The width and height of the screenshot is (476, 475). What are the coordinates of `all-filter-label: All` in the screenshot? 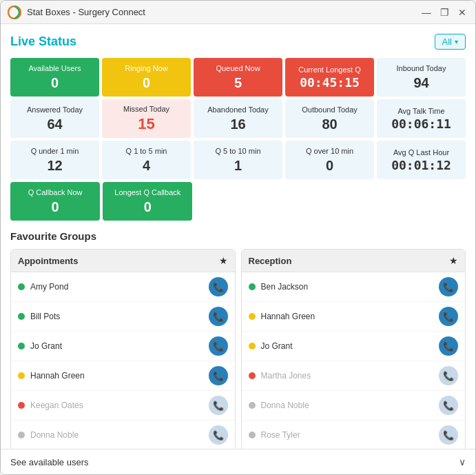 It's located at (447, 41).